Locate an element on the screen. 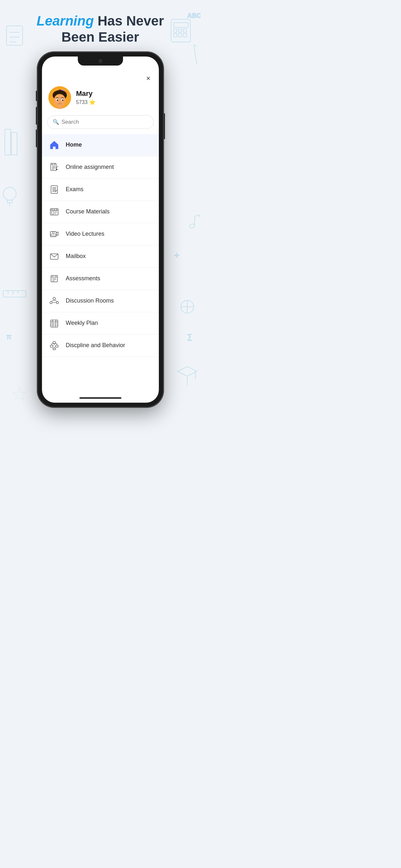 This screenshot has height=868, width=401. menu-label-home: Home is located at coordinates (74, 145).